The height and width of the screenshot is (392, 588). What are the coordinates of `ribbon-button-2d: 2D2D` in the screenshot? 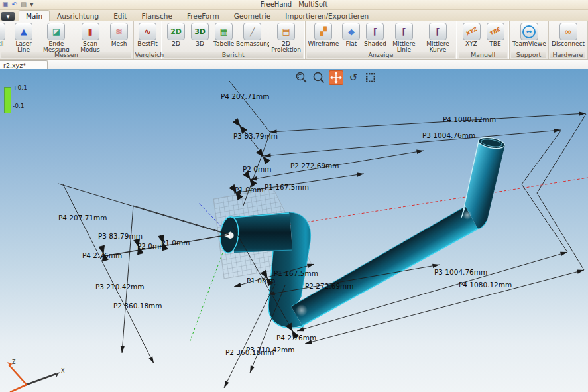 It's located at (176, 38).